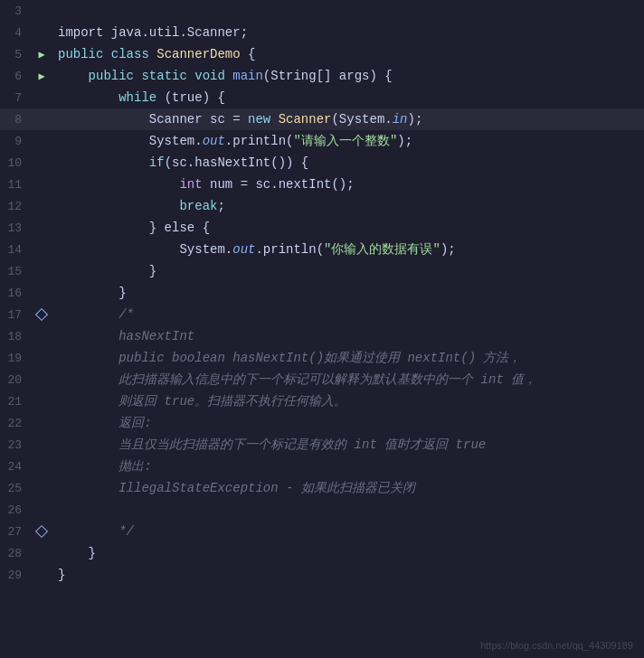 The width and height of the screenshot is (644, 658). I want to click on line-number: 22, so click(14, 423).